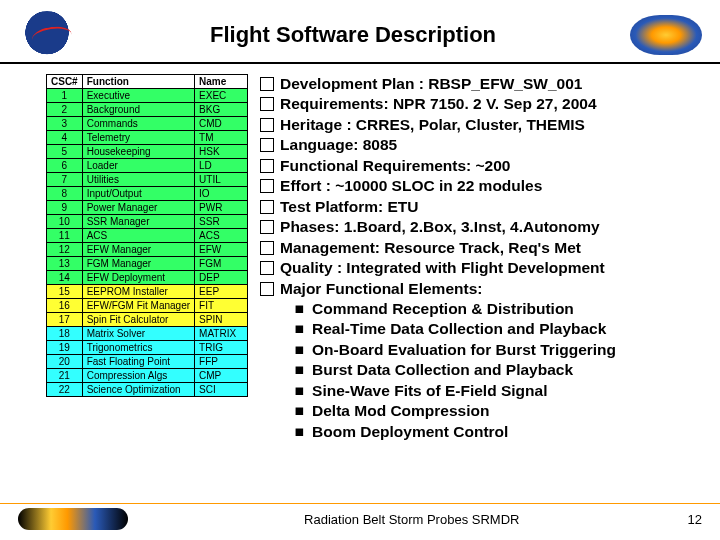 The width and height of the screenshot is (720, 540). I want to click on footer-logo-icon, so click(73, 519).